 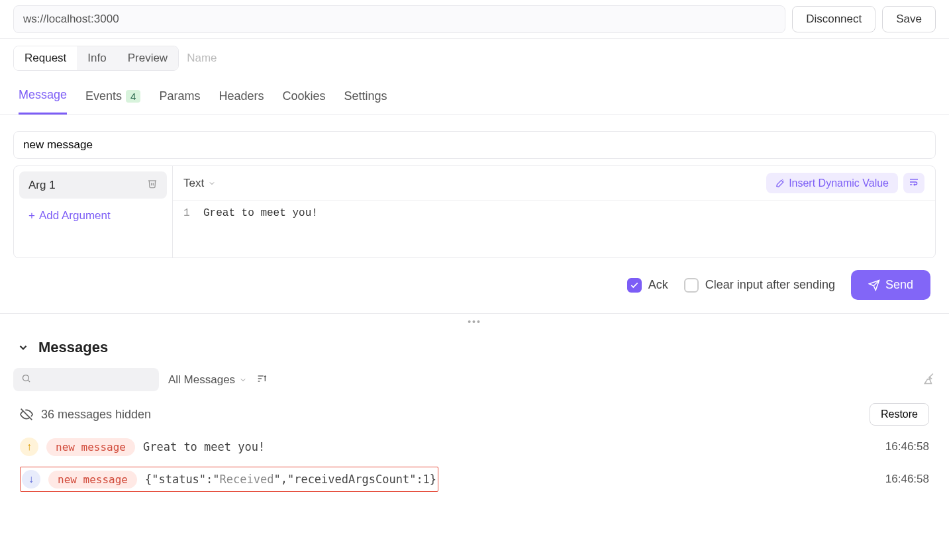 I want to click on editor-toolbar: Text Insert Dynamic Value, so click(x=554, y=183).